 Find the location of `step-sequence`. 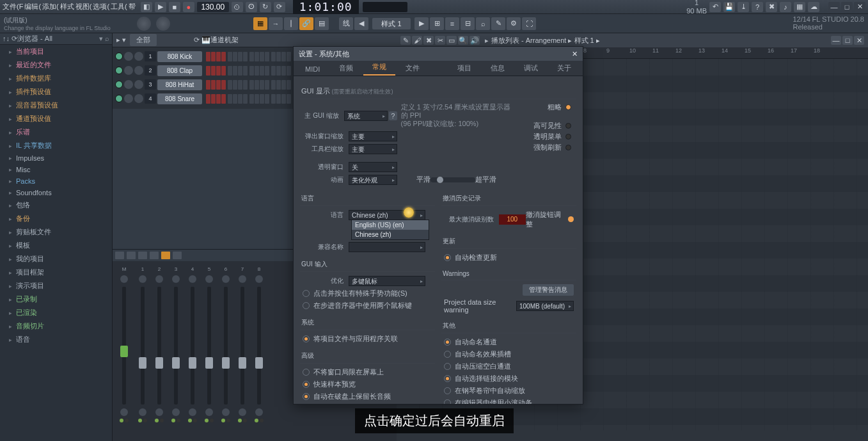

step-sequence is located at coordinates (248, 84).